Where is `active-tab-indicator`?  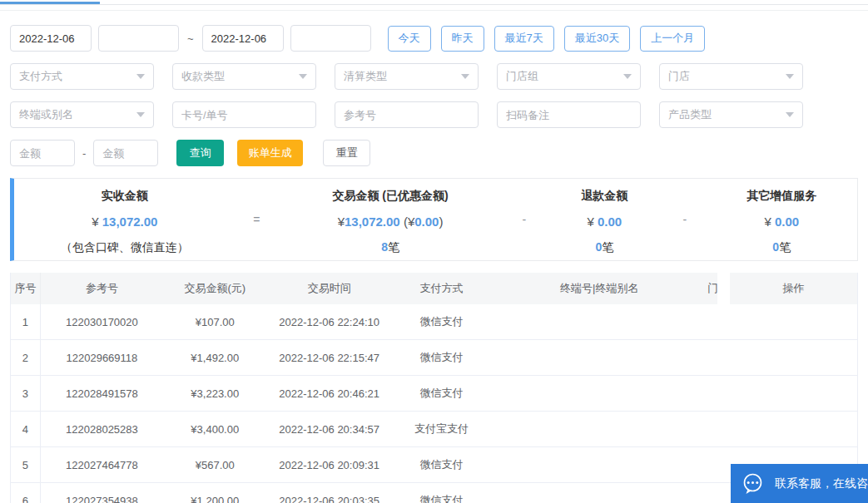
active-tab-indicator is located at coordinates (50, 3).